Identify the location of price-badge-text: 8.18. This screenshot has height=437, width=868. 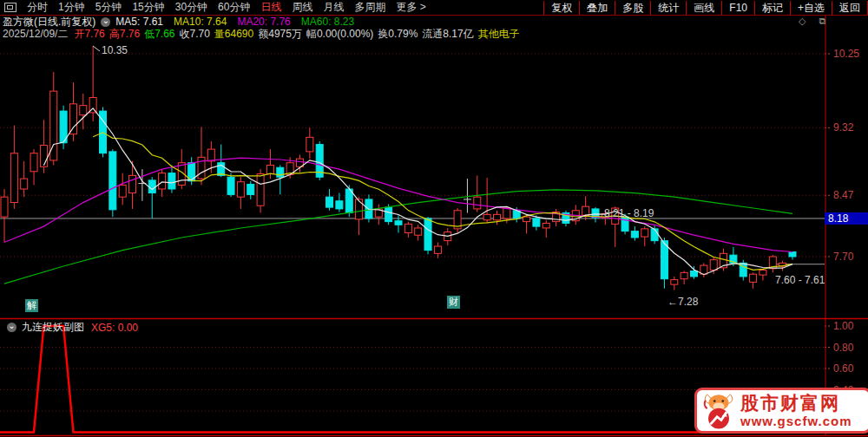
(838, 218).